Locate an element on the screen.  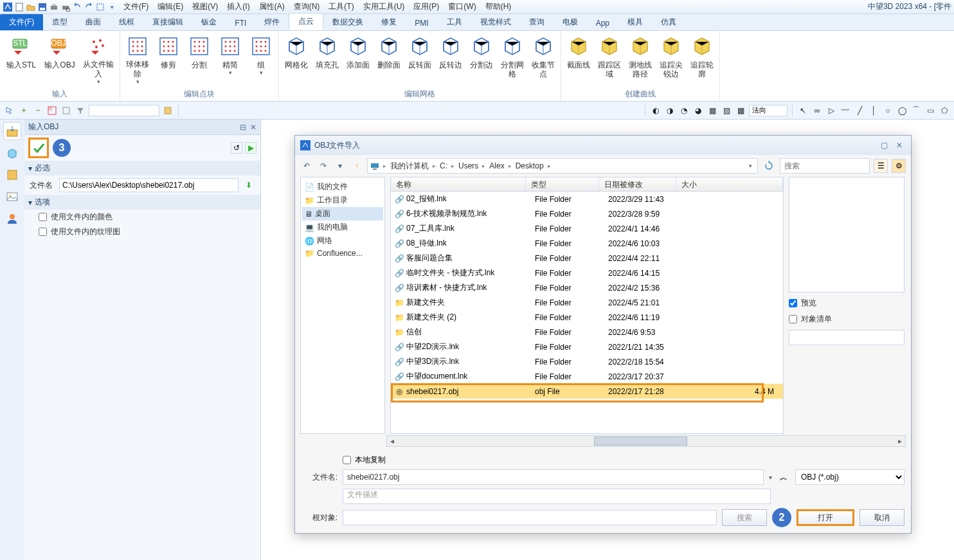
preview-checkbox: 预览 is located at coordinates (847, 303).